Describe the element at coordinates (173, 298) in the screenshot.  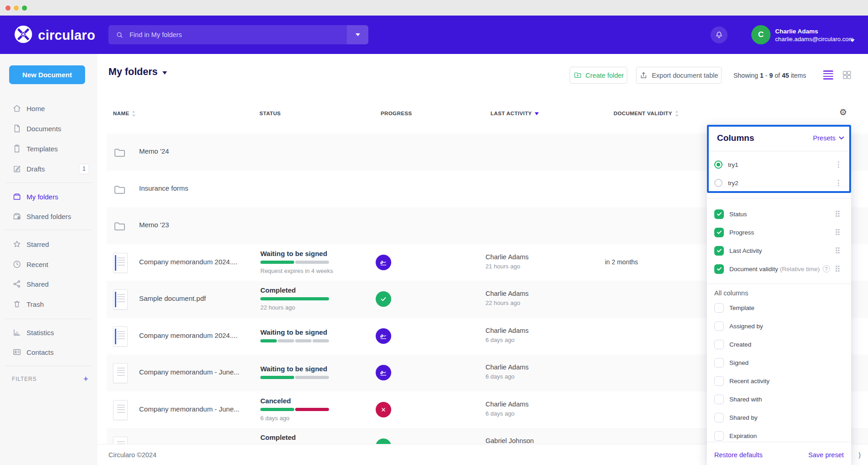
I see `row-name: Sample document.pdf` at that location.